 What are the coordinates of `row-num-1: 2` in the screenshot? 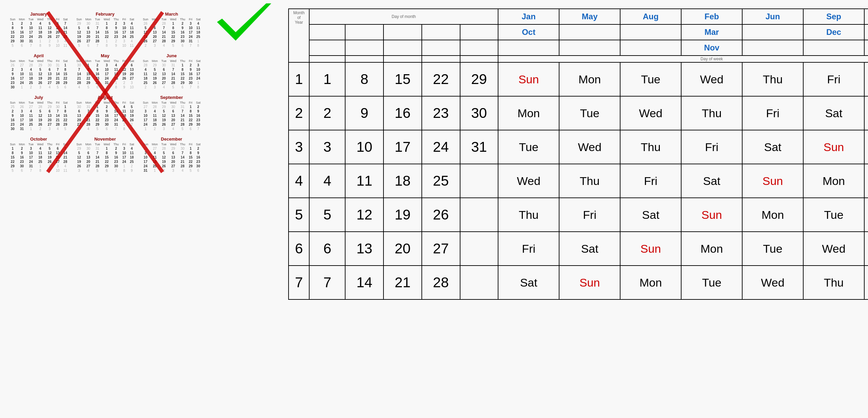 It's located at (299, 113).